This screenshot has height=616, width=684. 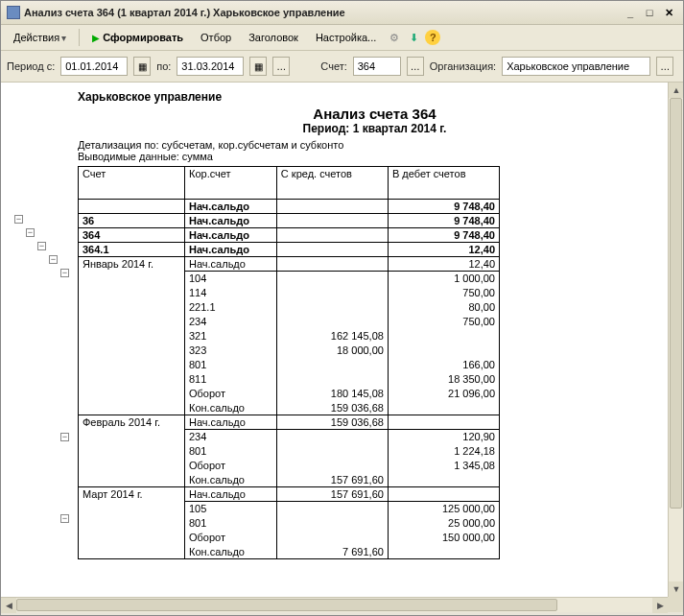 I want to click on table-row: 1041 000,00, so click(x=290, y=278).